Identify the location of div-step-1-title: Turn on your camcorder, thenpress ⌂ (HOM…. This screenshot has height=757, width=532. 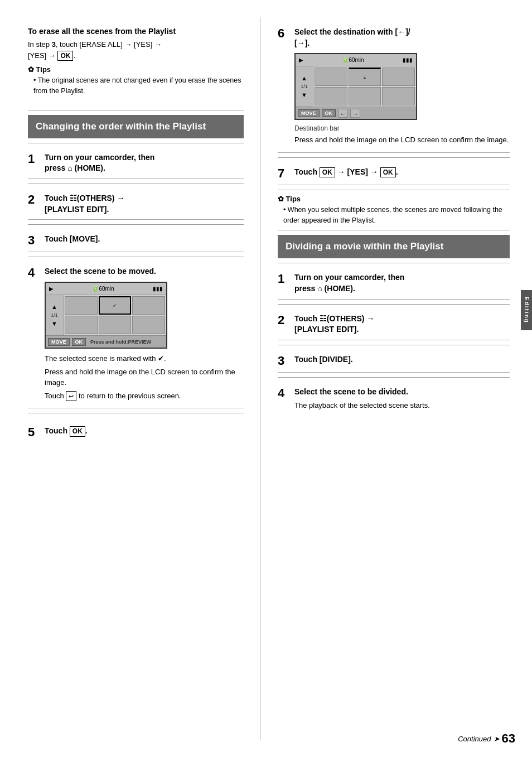
(402, 283).